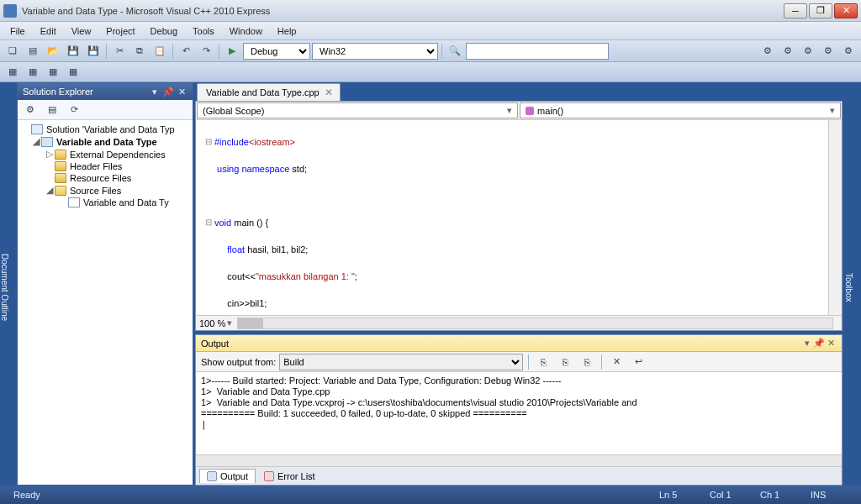 Image resolution: width=861 pixels, height=504 pixels. I want to click on out-tb-clear-icon: ✕, so click(616, 362).